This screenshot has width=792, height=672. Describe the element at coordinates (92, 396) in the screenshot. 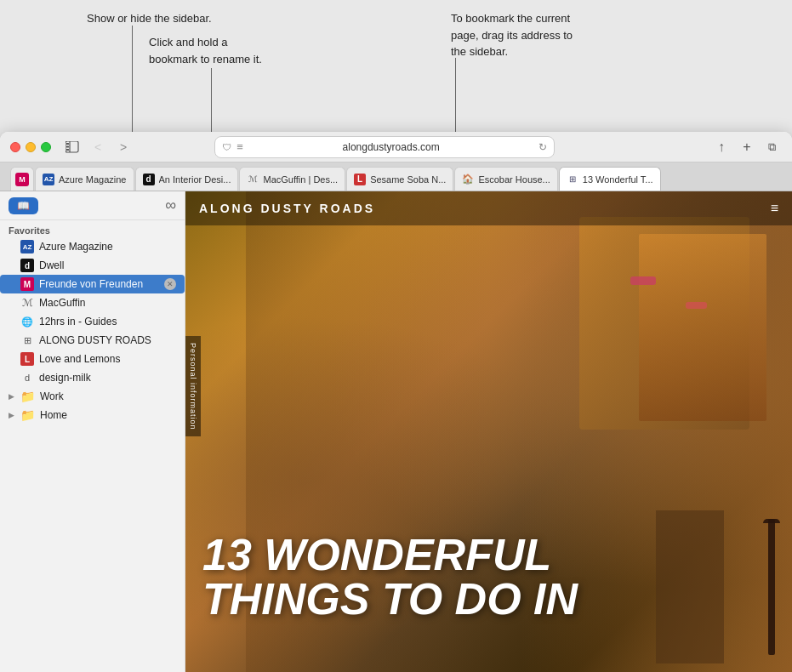

I see `folder-work: ▶ 📁 Work` at that location.